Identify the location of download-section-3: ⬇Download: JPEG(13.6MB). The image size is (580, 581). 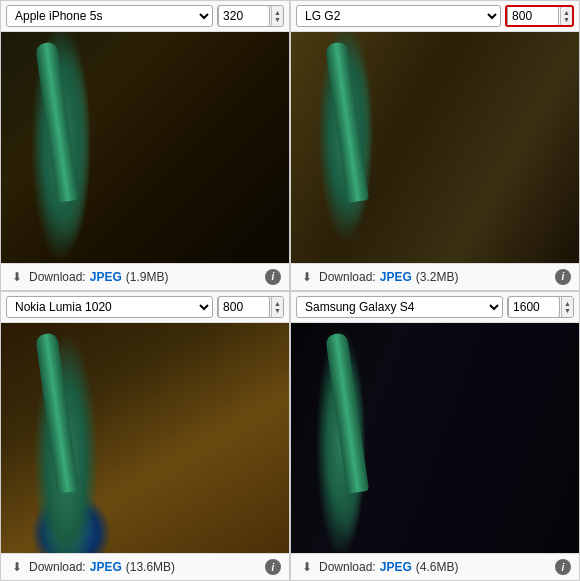
(92, 567).